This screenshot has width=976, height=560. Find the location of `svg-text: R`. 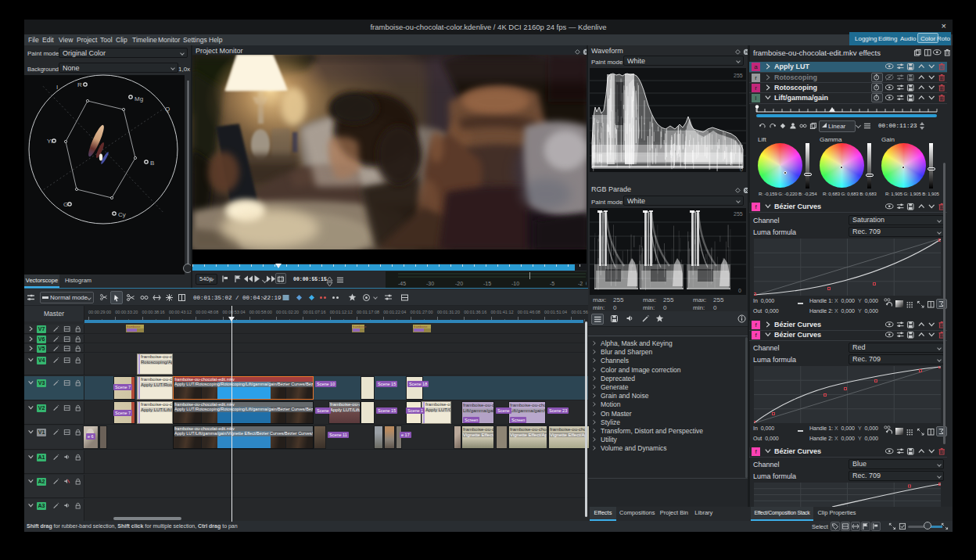

svg-text: R is located at coordinates (80, 84).